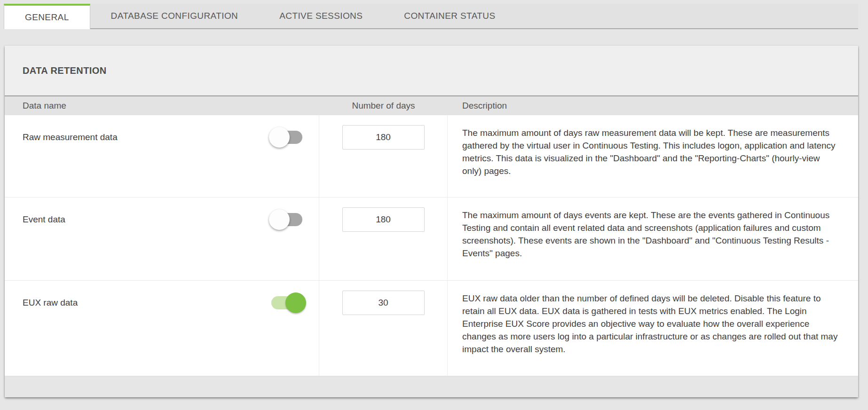  Describe the element at coordinates (653, 156) in the screenshot. I see `row-description: The maximum amount of days raw measureme…` at that location.